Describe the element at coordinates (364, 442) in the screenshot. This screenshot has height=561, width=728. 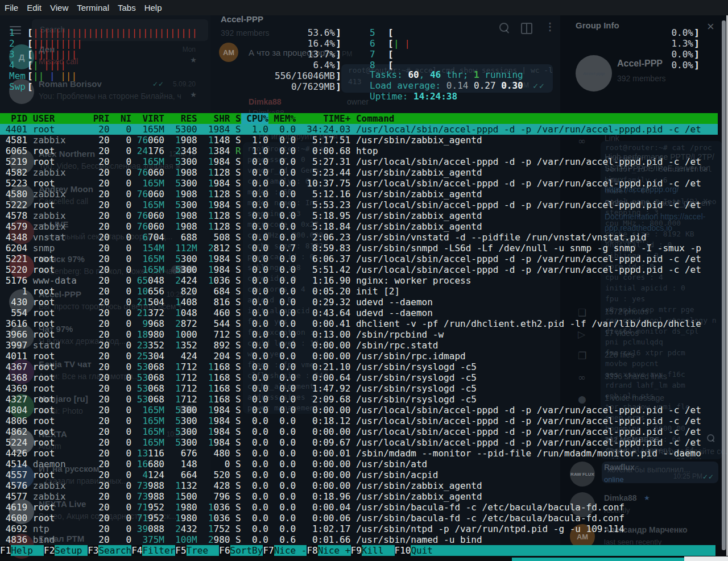
I see `process-row: 5224root200165M53001984S0.00.00:09.67/us…` at that location.